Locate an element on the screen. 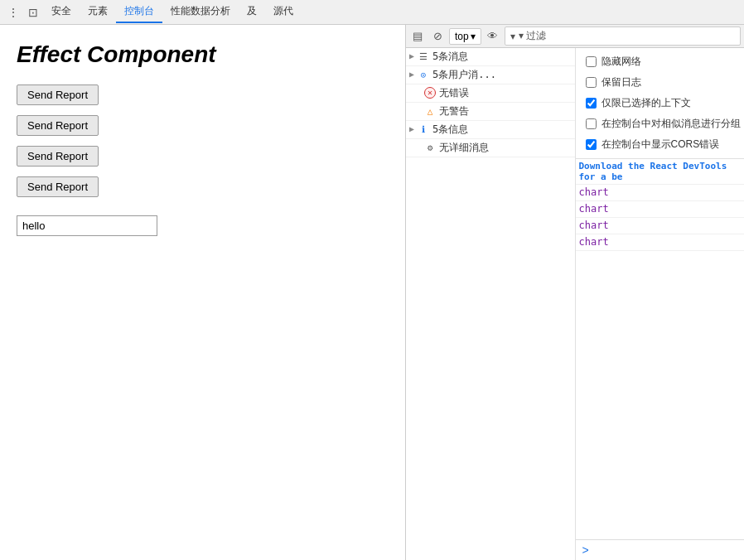 The width and height of the screenshot is (744, 560). chart-text-4: chart is located at coordinates (660, 242).